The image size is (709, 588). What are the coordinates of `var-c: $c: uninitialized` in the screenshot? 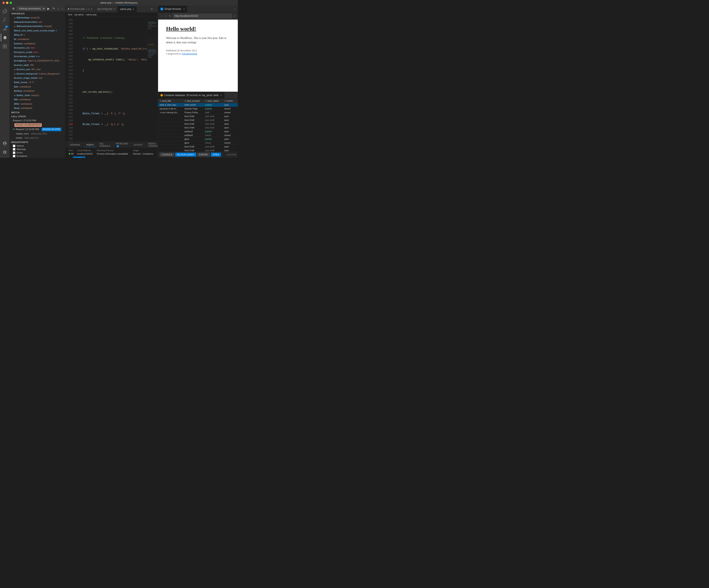 It's located at (37, 39).